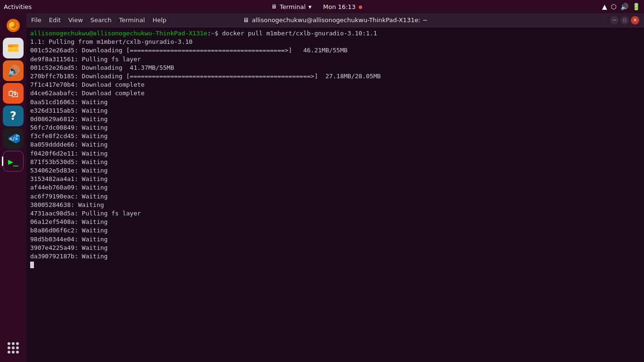 The image size is (644, 362). Describe the element at coordinates (335, 171) in the screenshot. I see `terminal-line-17: 534062e5d83e: Waiting` at that location.